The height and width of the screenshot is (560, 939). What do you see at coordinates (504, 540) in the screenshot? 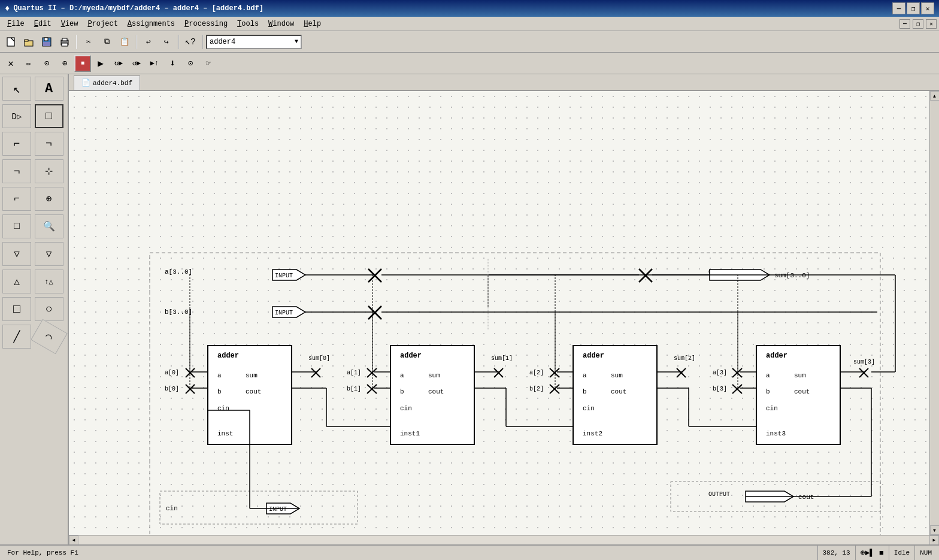
I see `horizontal-scrollbar: ◀ ▶` at bounding box center [504, 540].